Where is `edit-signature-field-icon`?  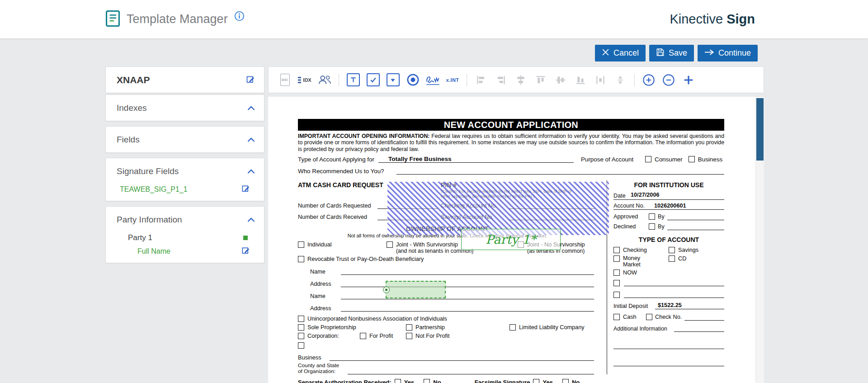 edit-signature-field-icon is located at coordinates (246, 189).